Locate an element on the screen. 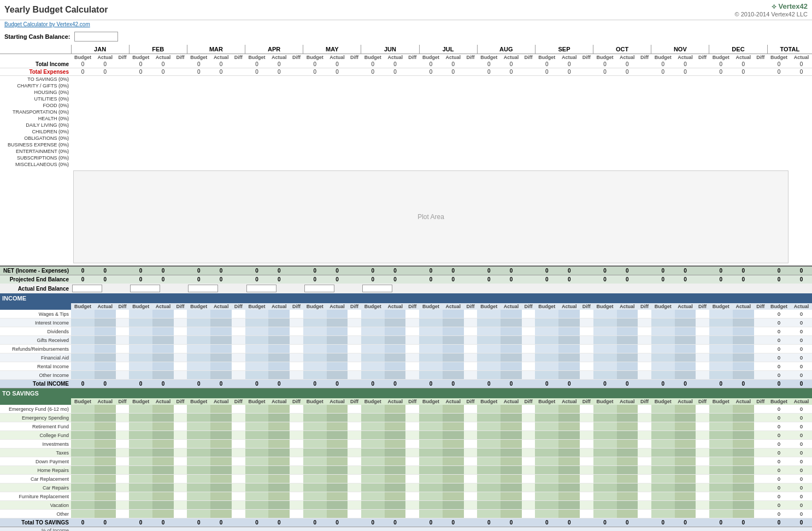 The height and width of the screenshot is (531, 812). actual-end-apr is located at coordinates (261, 288).